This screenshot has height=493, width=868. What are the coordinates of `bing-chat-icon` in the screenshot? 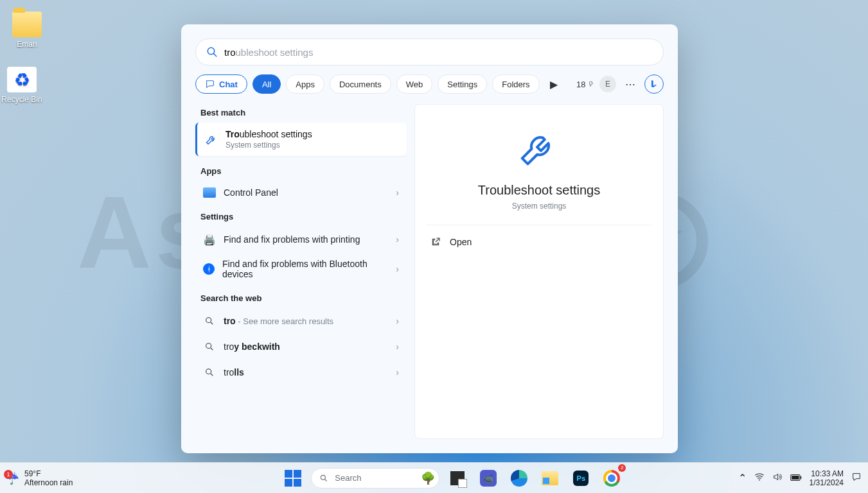 It's located at (210, 84).